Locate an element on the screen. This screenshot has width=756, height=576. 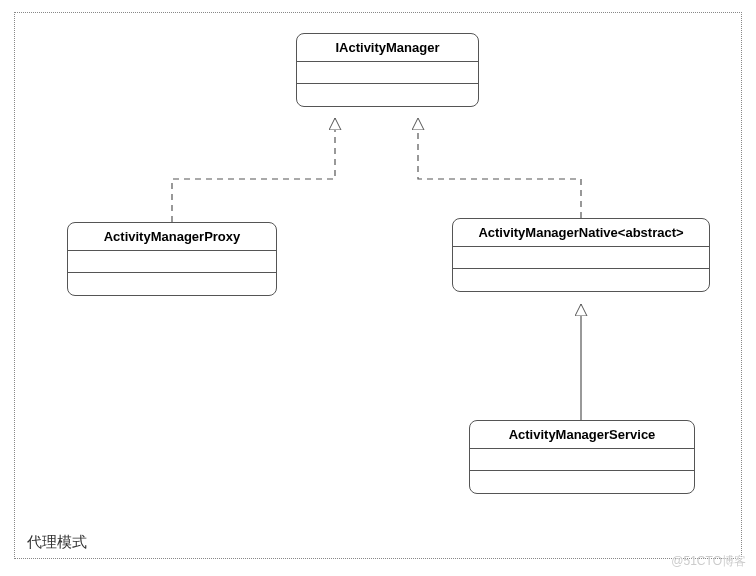
frame-label: 代理模式 is located at coordinates (57, 542).